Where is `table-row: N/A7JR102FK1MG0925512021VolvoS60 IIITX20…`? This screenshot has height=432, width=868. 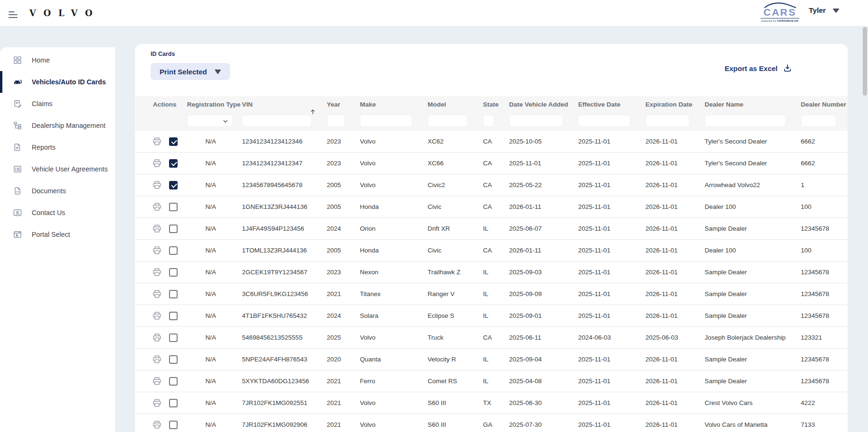 table-row: N/A7JR102FK1MG0925512021VolvoS60 IIITX20… is located at coordinates (492, 403).